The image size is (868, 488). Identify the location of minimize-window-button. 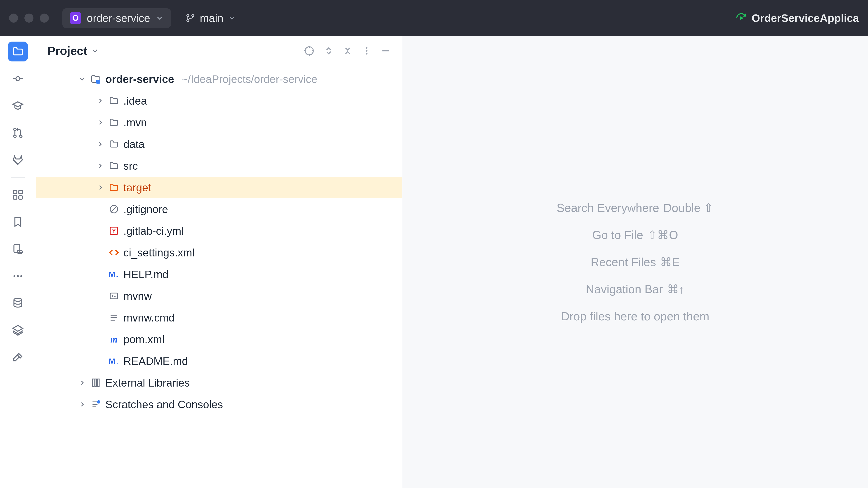
(29, 18).